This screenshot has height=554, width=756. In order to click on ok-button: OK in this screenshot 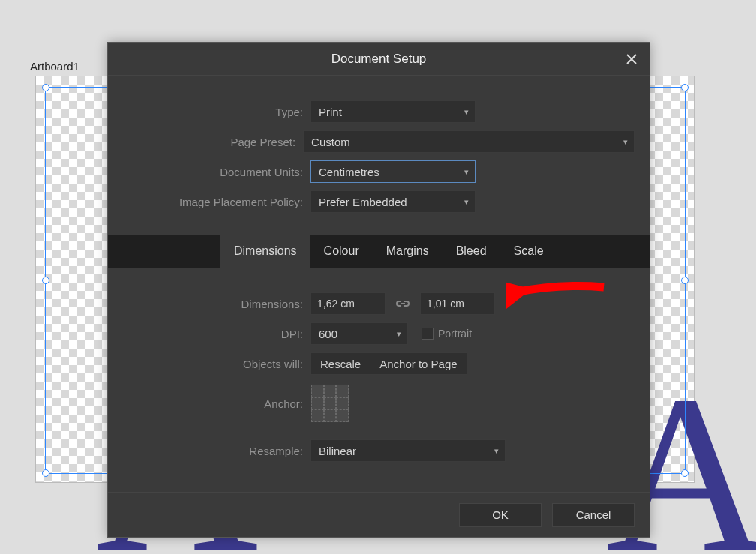, I will do `click(500, 515)`.